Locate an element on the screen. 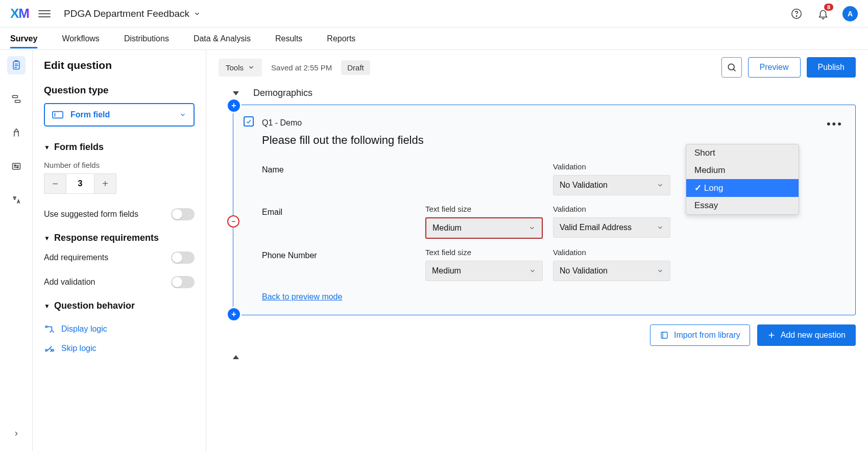 This screenshot has width=868, height=451. publish-button: Publish is located at coordinates (831, 67).